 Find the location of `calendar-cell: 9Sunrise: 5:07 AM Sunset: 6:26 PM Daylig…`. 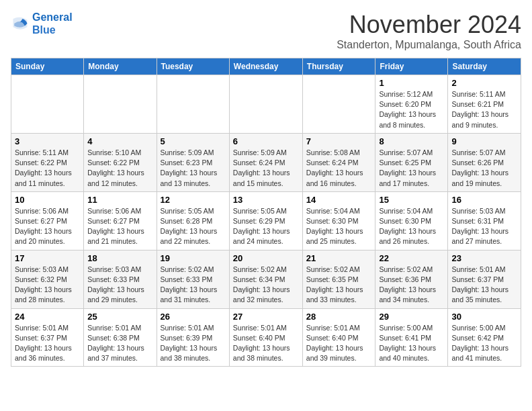

calendar-cell: 9Sunrise: 5:07 AM Sunset: 6:26 PM Daylig… is located at coordinates (485, 163).